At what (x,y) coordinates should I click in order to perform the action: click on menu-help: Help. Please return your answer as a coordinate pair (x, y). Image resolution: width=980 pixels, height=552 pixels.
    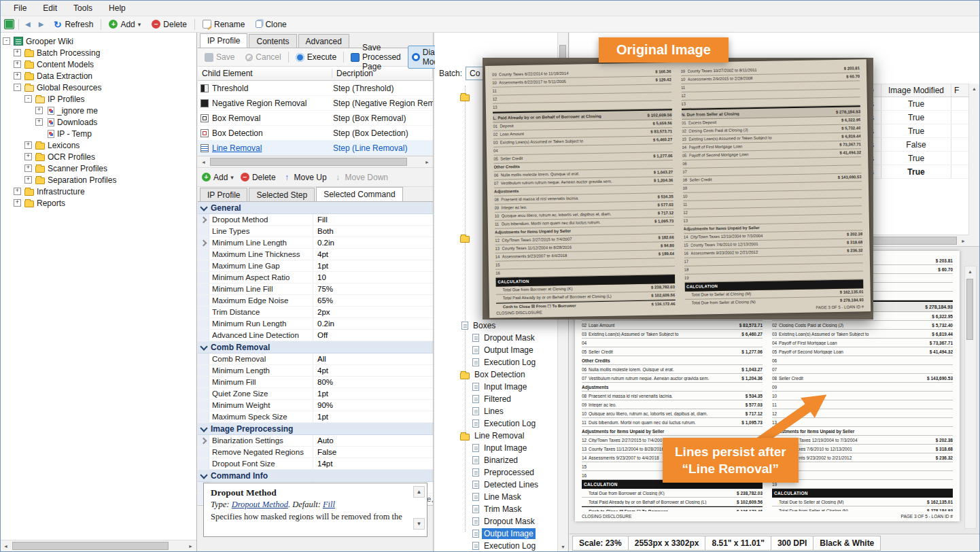
    Looking at the image, I should click on (117, 8).